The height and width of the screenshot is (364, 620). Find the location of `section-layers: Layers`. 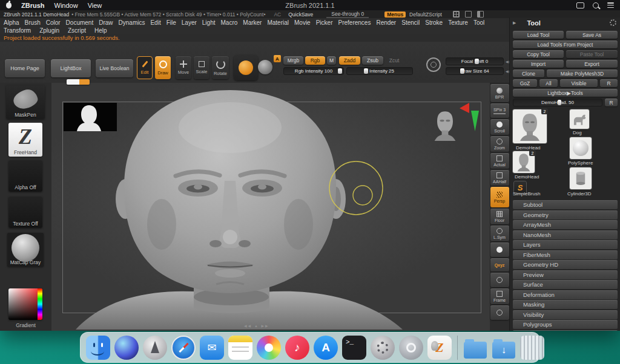

section-layers: Layers is located at coordinates (566, 244).